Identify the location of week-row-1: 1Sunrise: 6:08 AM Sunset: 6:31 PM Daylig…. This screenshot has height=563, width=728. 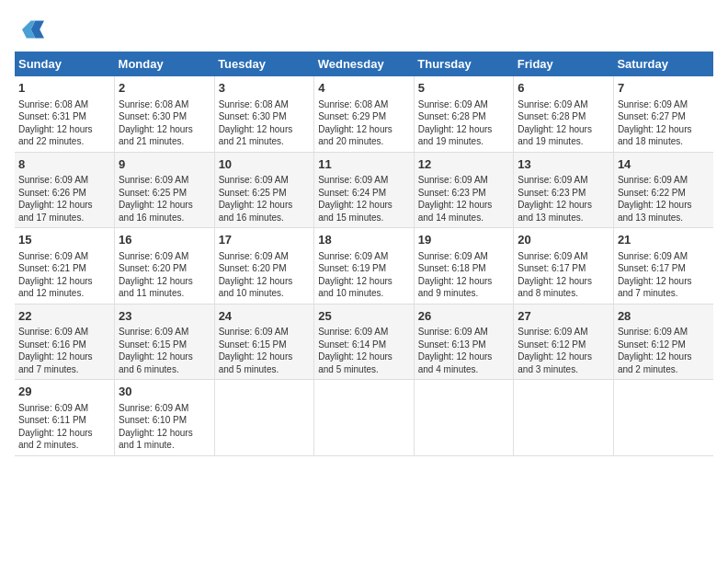
(364, 114).